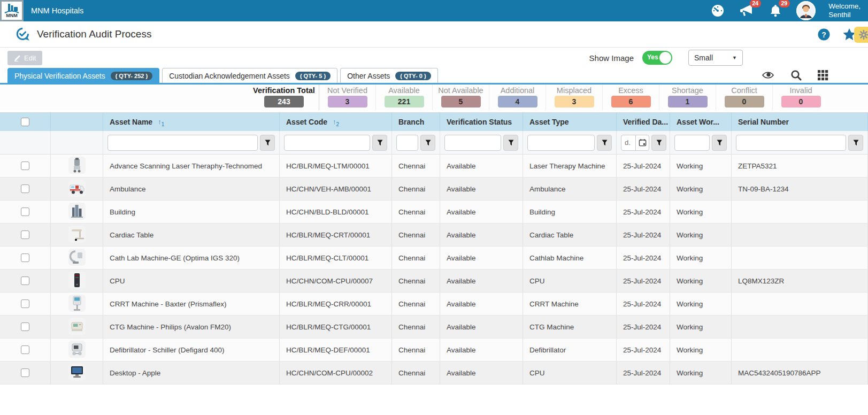  Describe the element at coordinates (824, 34) in the screenshot. I see `help-button: ?` at that location.